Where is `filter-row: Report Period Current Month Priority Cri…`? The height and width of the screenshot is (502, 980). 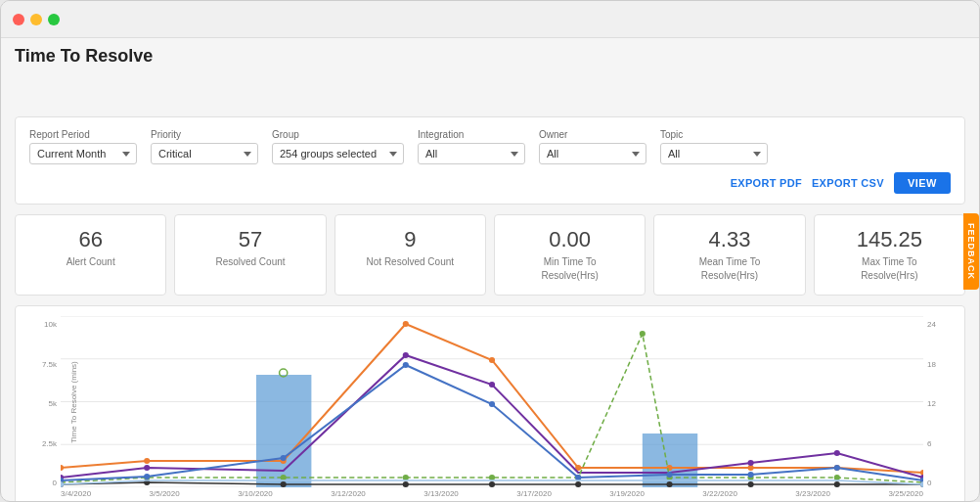 filter-row: Report Period Current Month Priority Cri… is located at coordinates (490, 147).